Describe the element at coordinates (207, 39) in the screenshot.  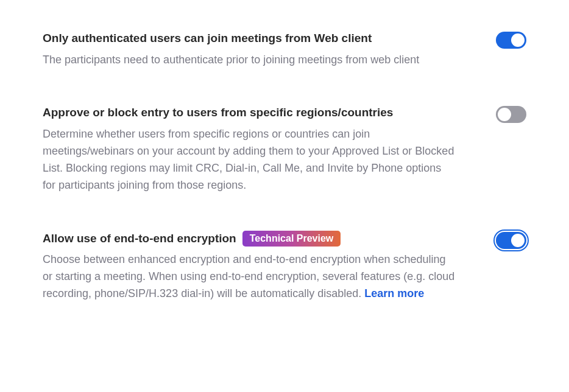
I see `setting-title: Only authenticated users can join meetin…` at that location.